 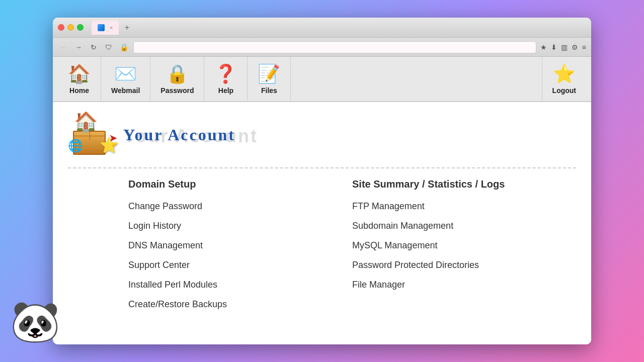 What do you see at coordinates (93, 135) in the screenshot?
I see `account-logo: 🏠 ⭐ 🌐 ➤` at bounding box center [93, 135].